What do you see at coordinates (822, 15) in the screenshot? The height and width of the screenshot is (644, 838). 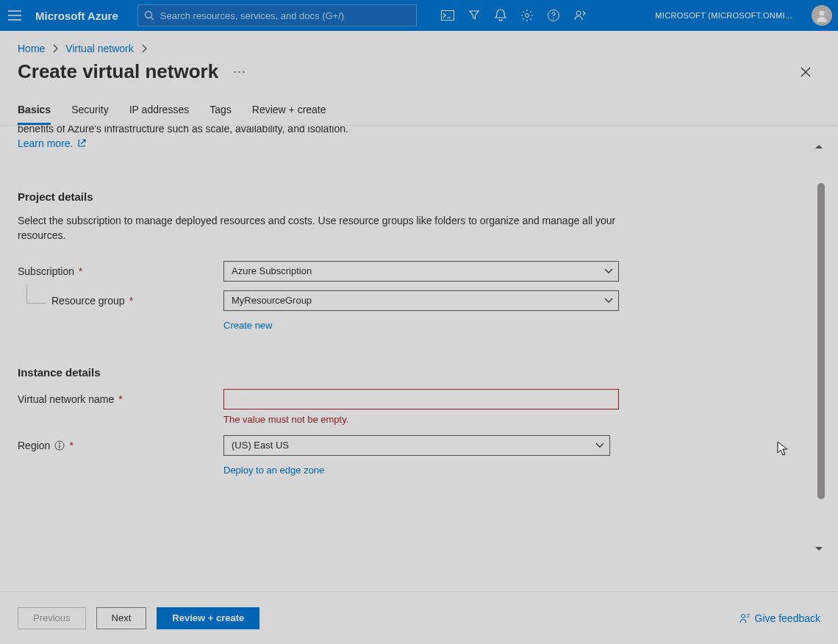 I see `user-avatar` at bounding box center [822, 15].